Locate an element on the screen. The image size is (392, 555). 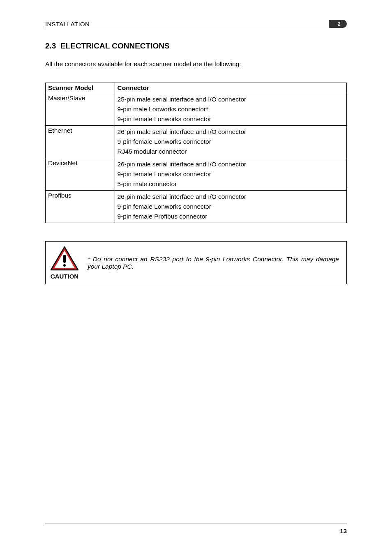
table-row: Master/Slave 25-pin male serial interfac… is located at coordinates (196, 109).